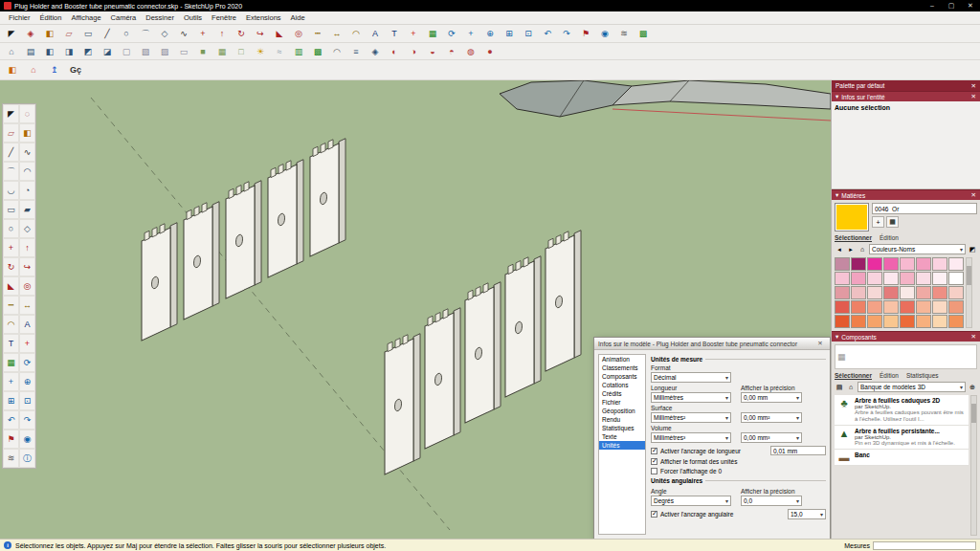 This screenshot has width=980, height=551. I want to click on make-component: ◈, so click(31, 34).